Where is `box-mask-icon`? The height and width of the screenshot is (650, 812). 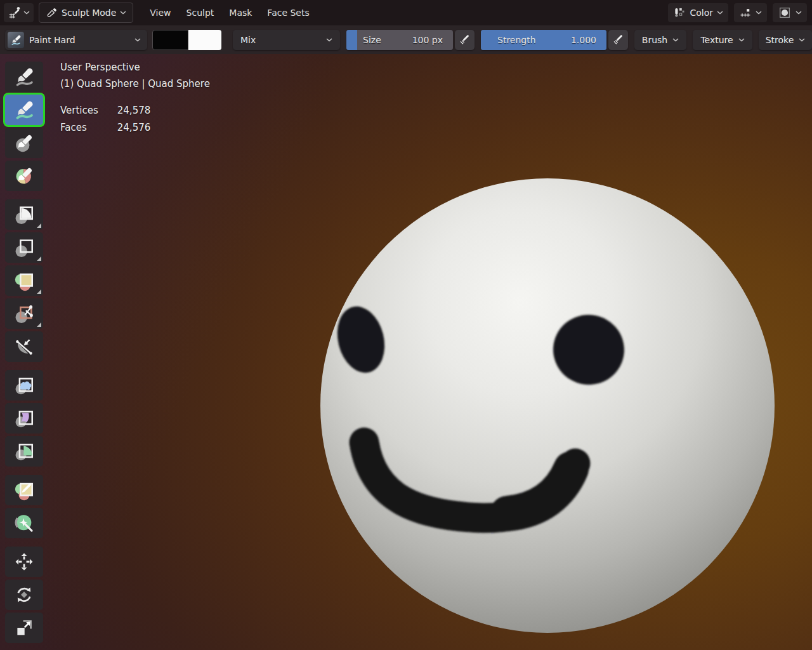
box-mask-icon is located at coordinates (24, 215).